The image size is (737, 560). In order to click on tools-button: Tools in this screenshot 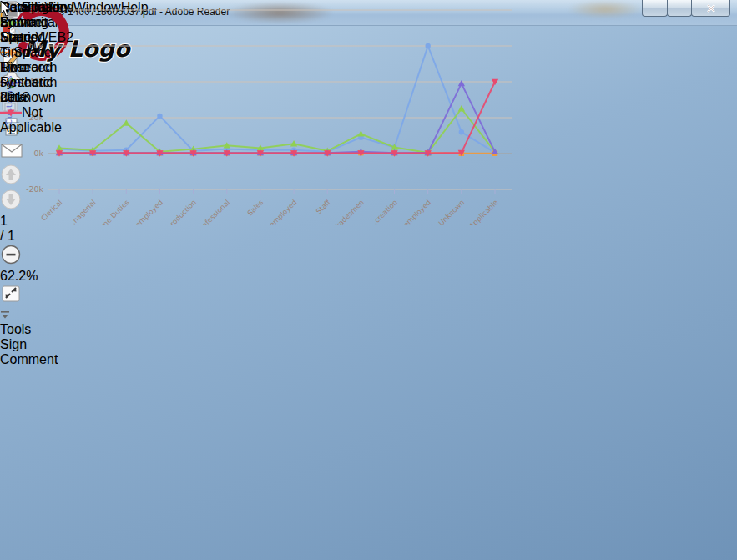, I will do `click(28, 330)`.